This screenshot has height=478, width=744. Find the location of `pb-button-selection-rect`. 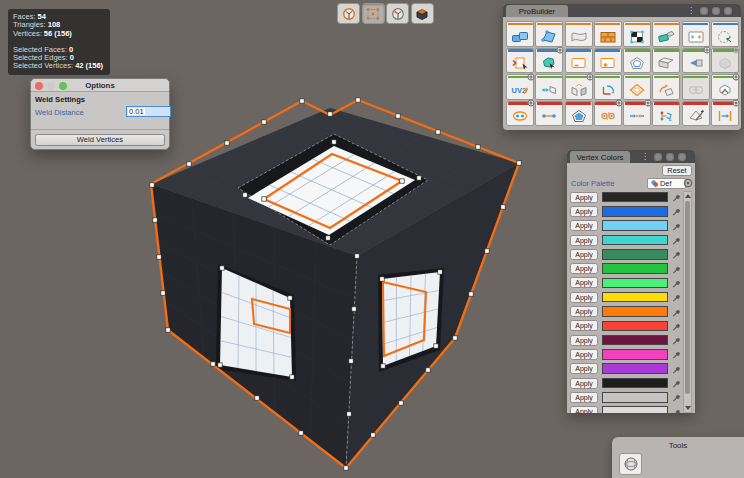

pb-button-selection-rect is located at coordinates (696, 34).